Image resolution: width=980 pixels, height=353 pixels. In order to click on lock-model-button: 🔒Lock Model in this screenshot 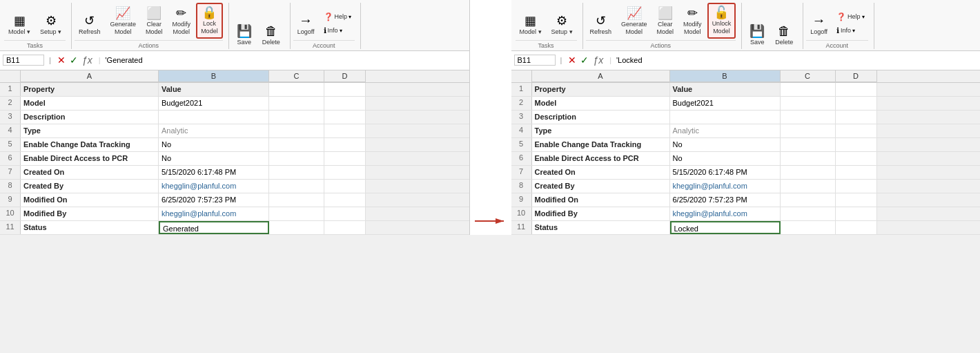, I will do `click(210, 21)`.